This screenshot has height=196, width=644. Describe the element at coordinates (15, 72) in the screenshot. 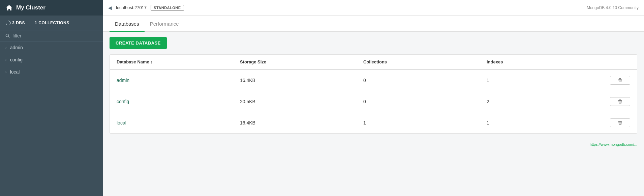

I see `sidebar-item-label: local` at that location.